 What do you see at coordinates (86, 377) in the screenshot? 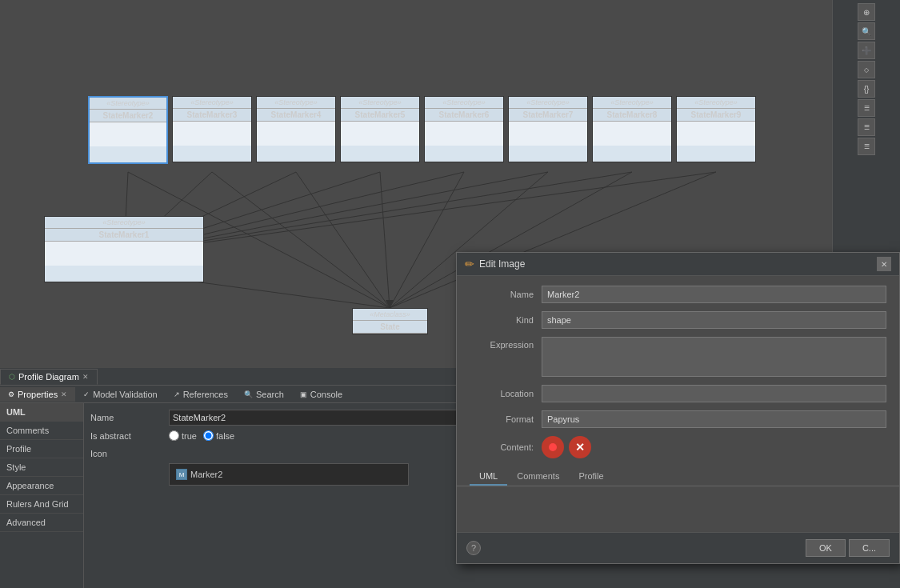
I see `diagram-tab-close: ✕` at bounding box center [86, 377].